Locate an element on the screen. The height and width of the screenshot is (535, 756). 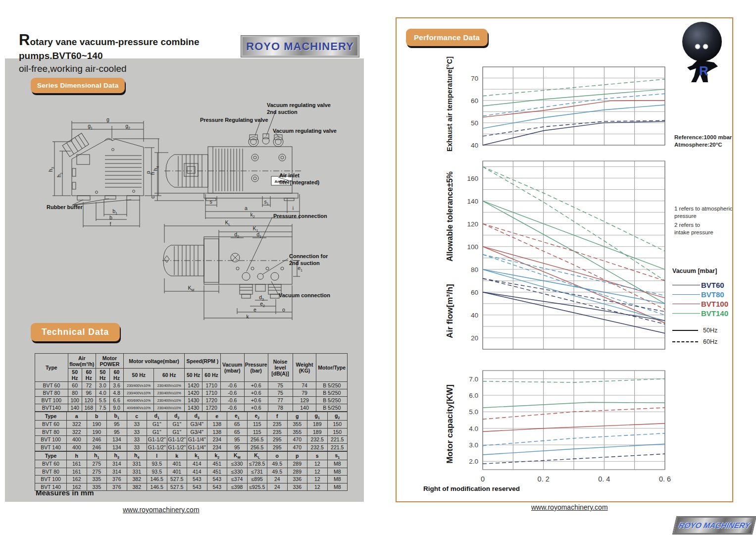
royo-mascot-icon: R is located at coordinates (703, 53).